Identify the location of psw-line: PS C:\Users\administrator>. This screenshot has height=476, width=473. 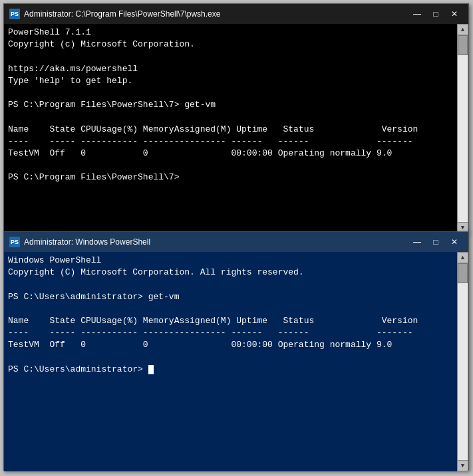
(79, 370).